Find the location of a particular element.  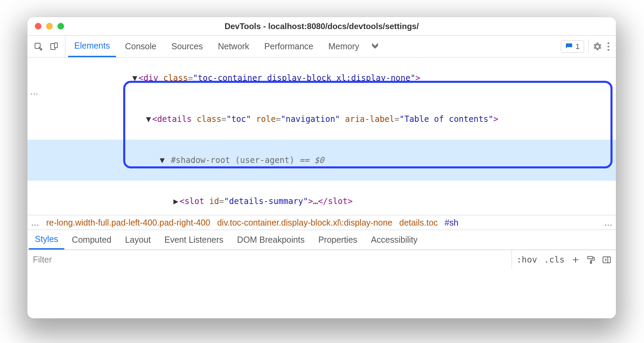

kebab-menu-icon is located at coordinates (608, 47).